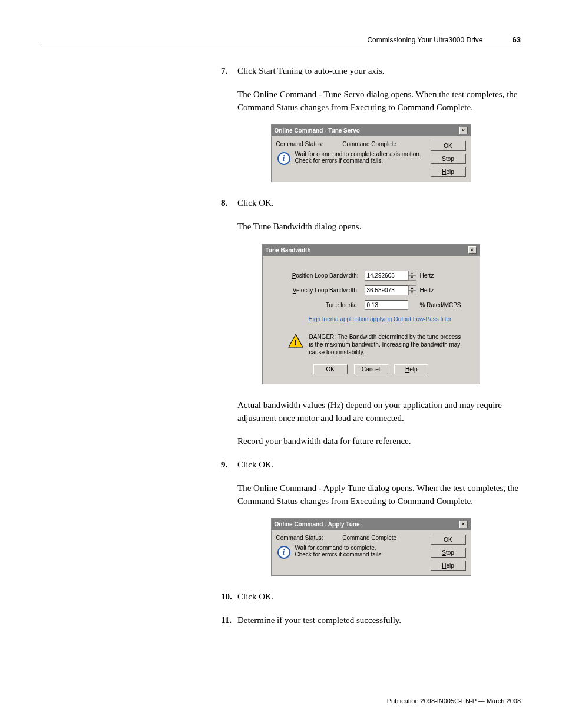  I want to click on warning-text: DANGER: The Bandwidth determined by the …, so click(386, 344).